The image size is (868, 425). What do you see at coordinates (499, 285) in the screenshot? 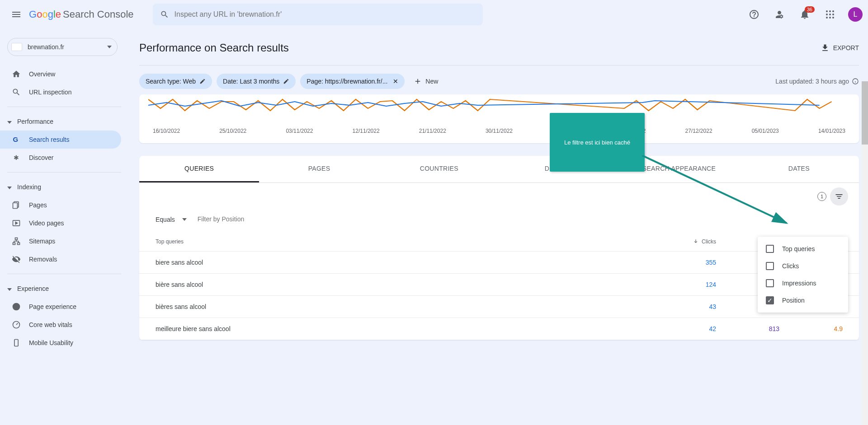
I see `table-row: bière sans alcool 124 8,283 8.8` at bounding box center [499, 285].